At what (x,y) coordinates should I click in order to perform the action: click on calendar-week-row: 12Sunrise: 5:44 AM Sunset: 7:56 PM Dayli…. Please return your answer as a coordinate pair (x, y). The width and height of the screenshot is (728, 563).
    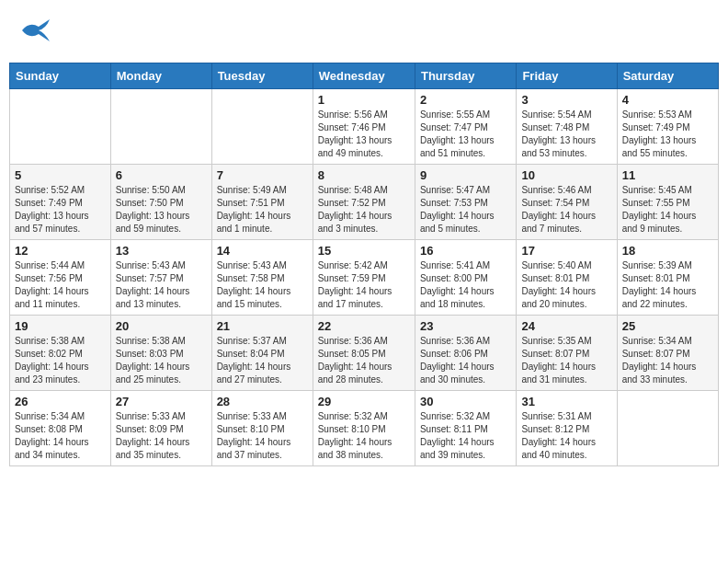
    Looking at the image, I should click on (364, 278).